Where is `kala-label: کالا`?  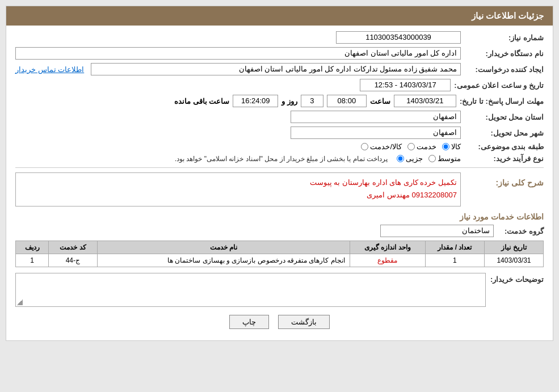
kala-label: کالا is located at coordinates (456, 146).